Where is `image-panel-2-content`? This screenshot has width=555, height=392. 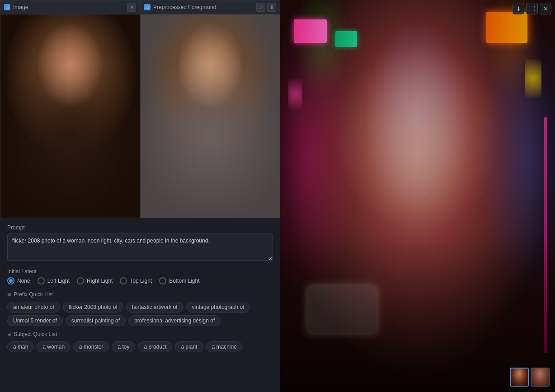
image-panel-2-content is located at coordinates (210, 116).